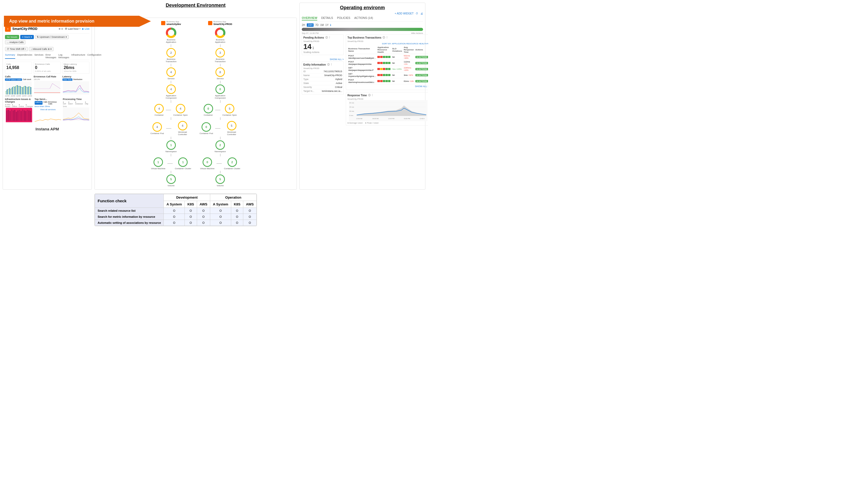  I want to click on bt-row1-actions: 14 ACTIONS, so click(421, 57).